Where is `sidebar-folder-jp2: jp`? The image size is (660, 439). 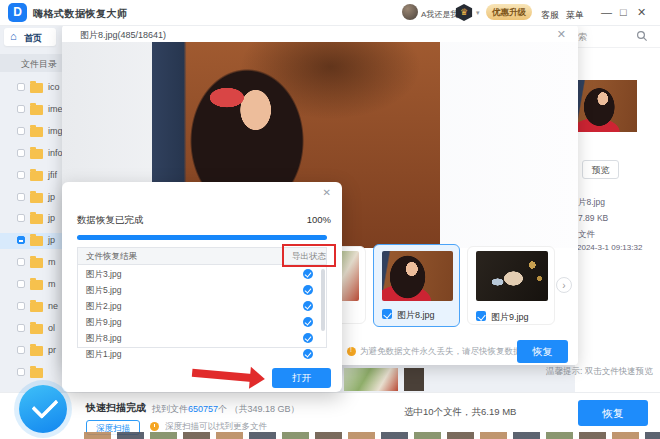 sidebar-folder-jp2: jp is located at coordinates (31, 219).